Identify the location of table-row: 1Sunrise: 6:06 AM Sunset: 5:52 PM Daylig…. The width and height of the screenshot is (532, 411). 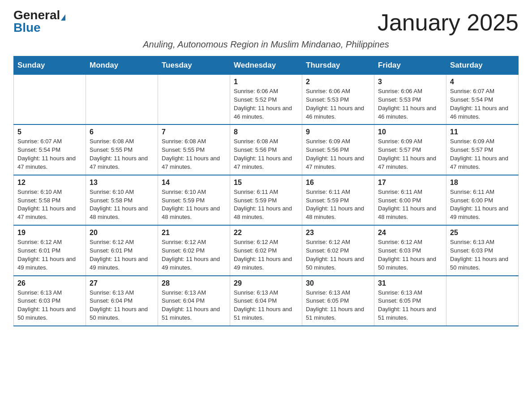
(266, 100).